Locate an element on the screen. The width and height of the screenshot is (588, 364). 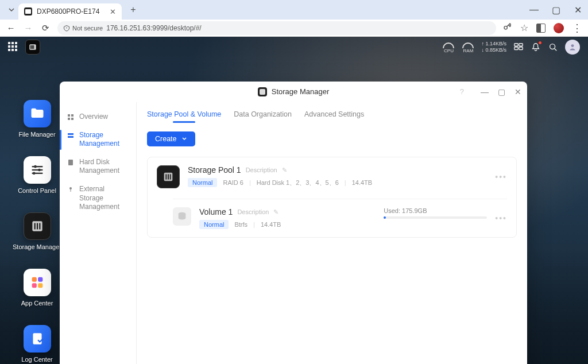
help-icon: ? is located at coordinates (462, 92).